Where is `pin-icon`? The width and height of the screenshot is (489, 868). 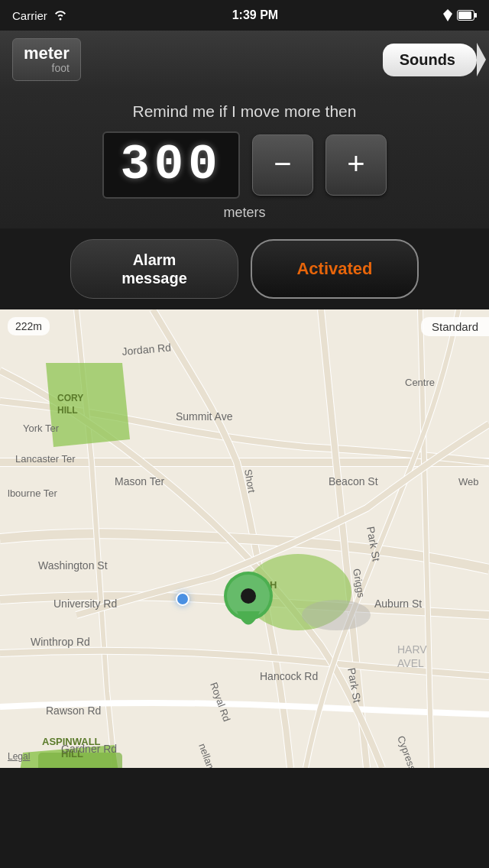 pin-icon is located at coordinates (248, 604).